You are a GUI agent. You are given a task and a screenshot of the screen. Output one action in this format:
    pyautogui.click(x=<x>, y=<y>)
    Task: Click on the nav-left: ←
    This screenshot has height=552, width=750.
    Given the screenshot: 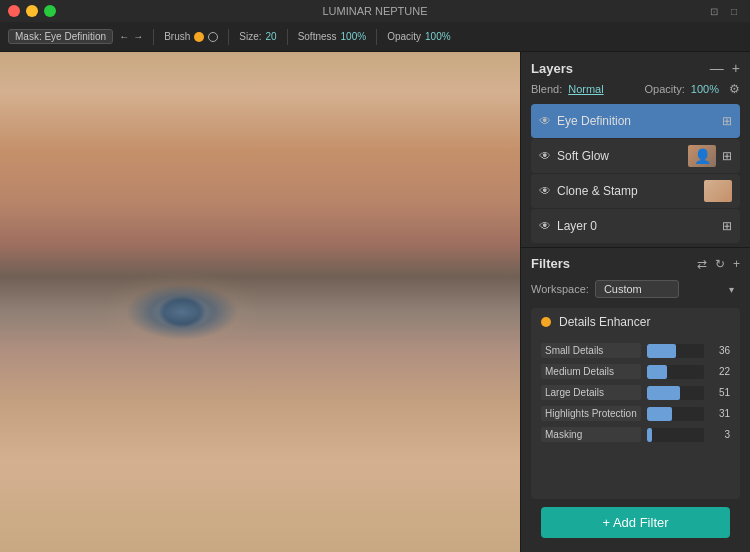 What is the action you would take?
    pyautogui.click(x=124, y=36)
    